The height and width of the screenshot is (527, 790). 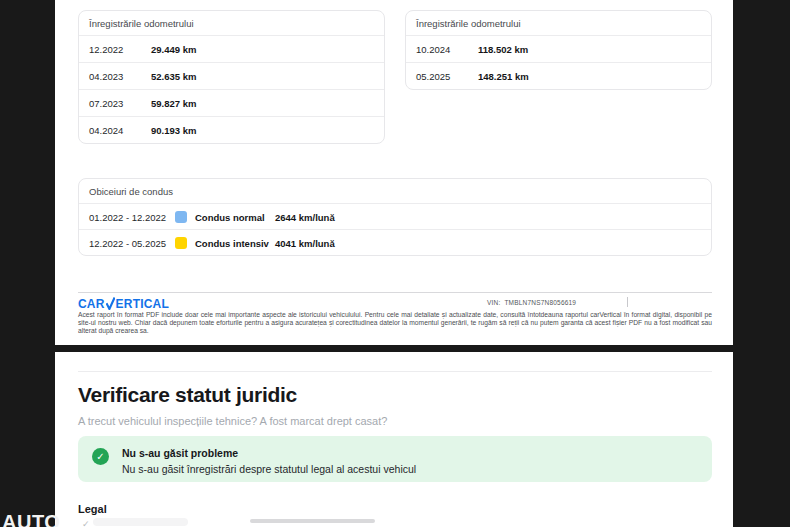 I want to click on odometer-table-right: Înregistrările odometrului 10.2024 118.5…, so click(x=558, y=50).